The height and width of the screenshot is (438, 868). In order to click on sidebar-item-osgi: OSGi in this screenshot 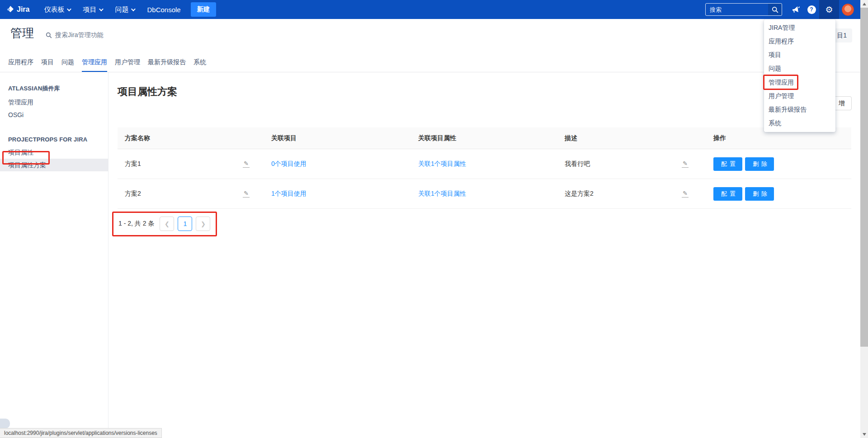, I will do `click(54, 115)`.